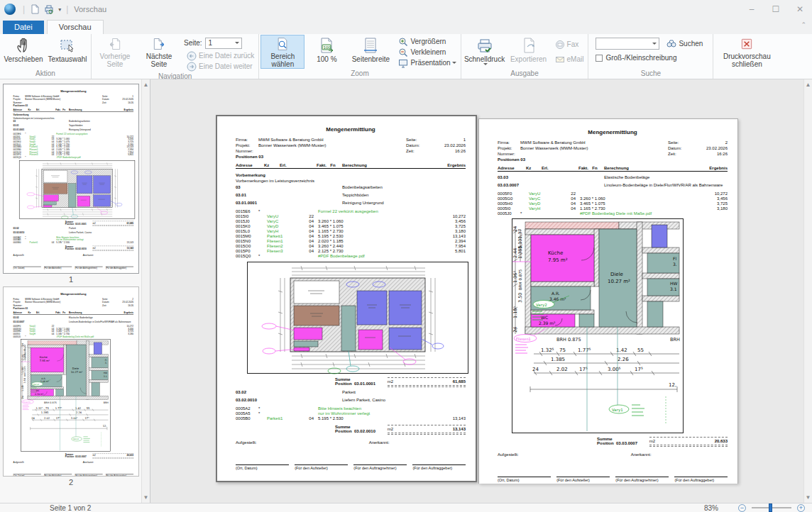 The image size is (812, 512). I want to click on position-list: 03Bodenbelagsarbeiten 03.01Teppichböden …, so click(74, 126).